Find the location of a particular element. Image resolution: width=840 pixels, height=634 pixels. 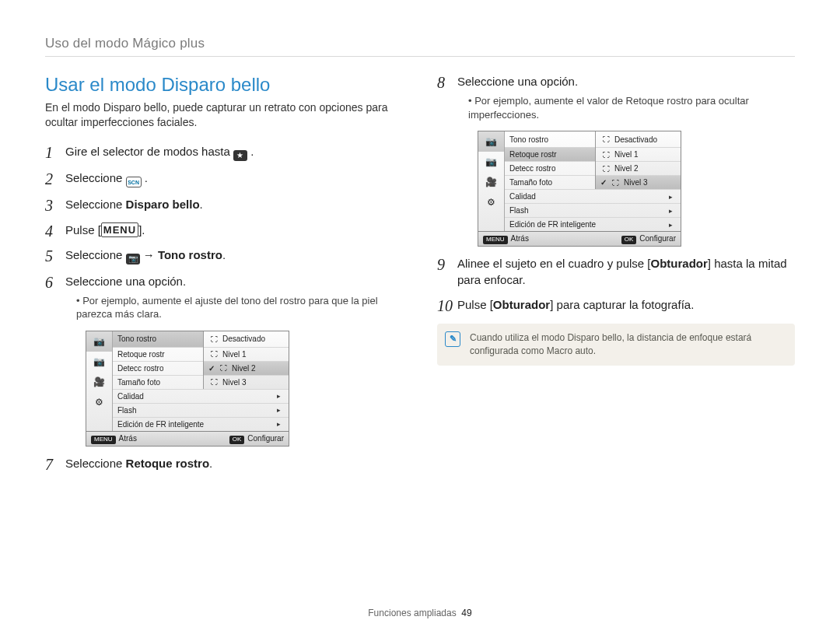

step-6-note: Por ejemplo, aumente el ajuste del tono … is located at coordinates (240, 308).